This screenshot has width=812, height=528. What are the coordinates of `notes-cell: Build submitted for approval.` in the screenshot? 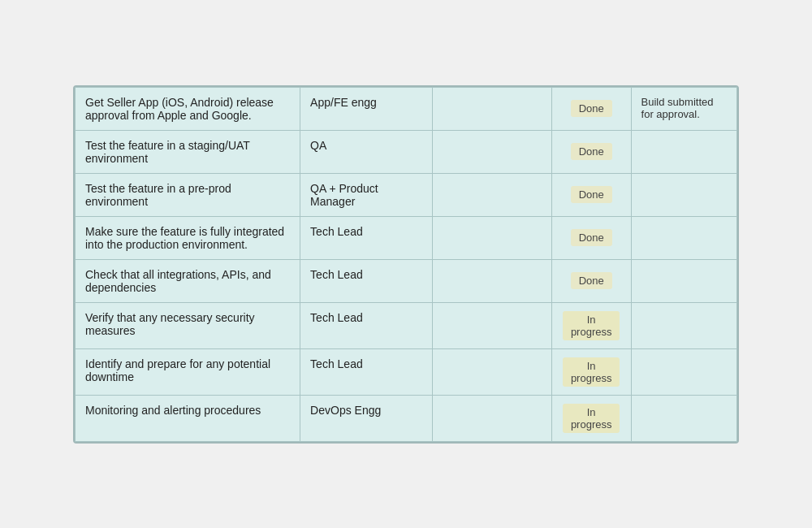 It's located at (684, 109).